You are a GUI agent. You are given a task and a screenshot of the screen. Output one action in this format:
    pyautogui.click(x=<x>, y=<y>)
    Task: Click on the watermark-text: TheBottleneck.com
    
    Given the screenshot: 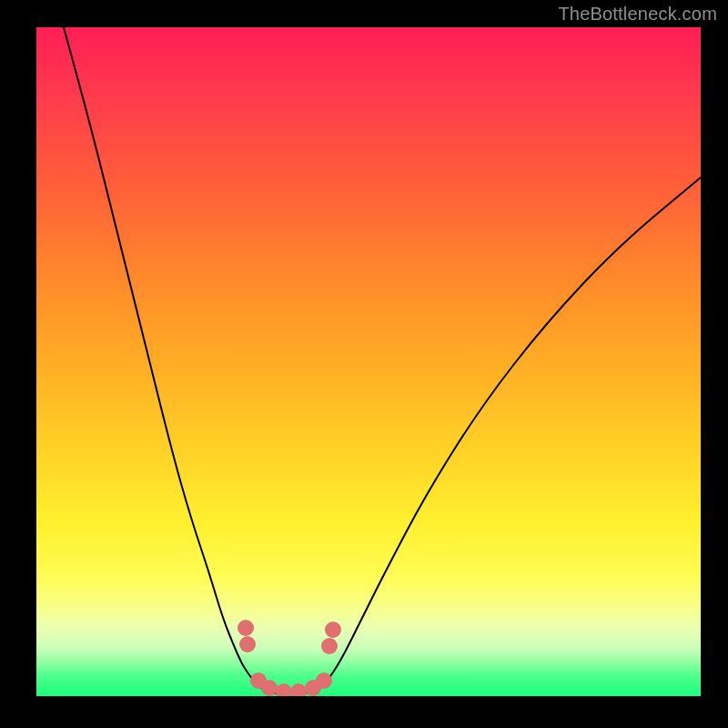 What is the action you would take?
    pyautogui.click(x=637, y=15)
    